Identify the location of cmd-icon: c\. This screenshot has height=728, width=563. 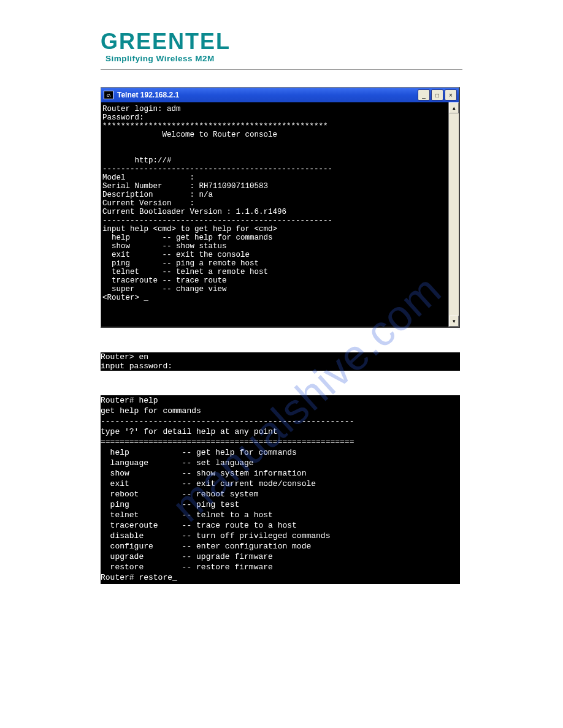
(109, 95).